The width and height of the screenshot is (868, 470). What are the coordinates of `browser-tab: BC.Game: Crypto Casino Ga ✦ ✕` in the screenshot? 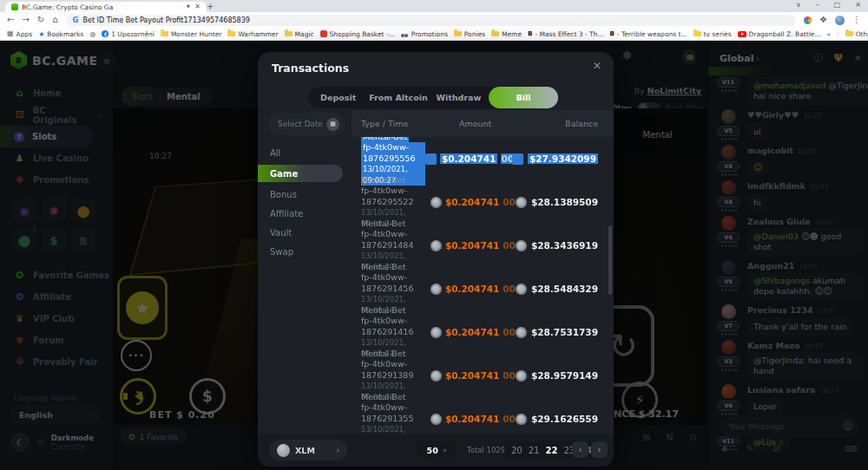 It's located at (106, 7).